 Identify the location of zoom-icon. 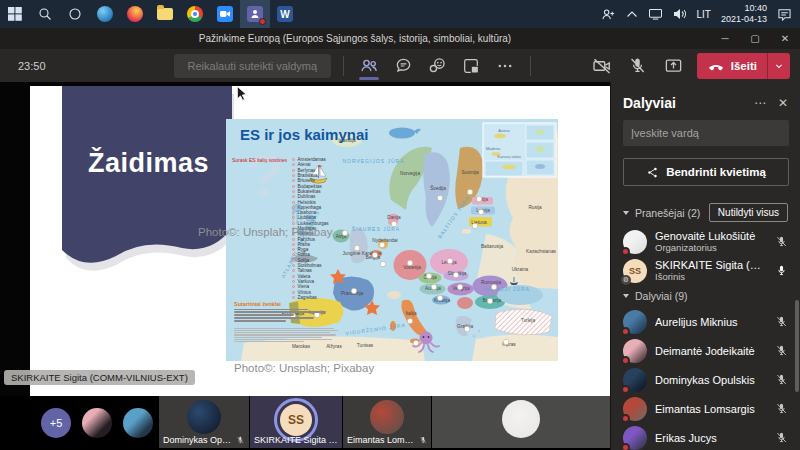
(225, 14).